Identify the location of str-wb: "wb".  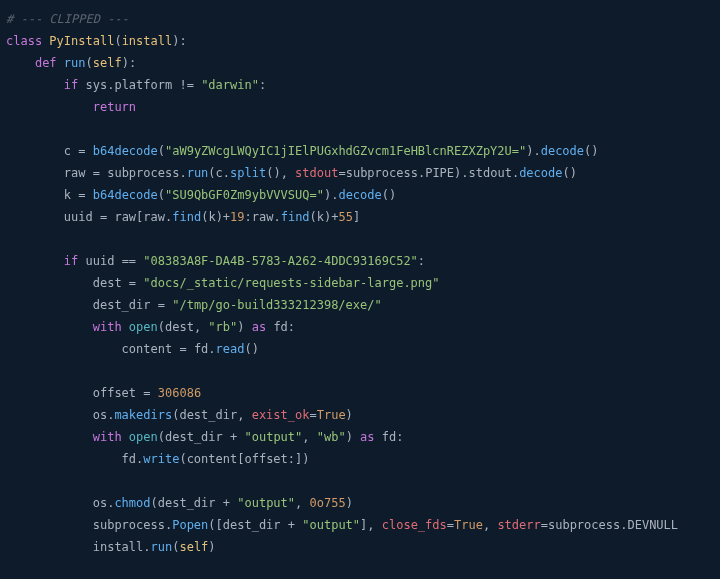
(332, 437).